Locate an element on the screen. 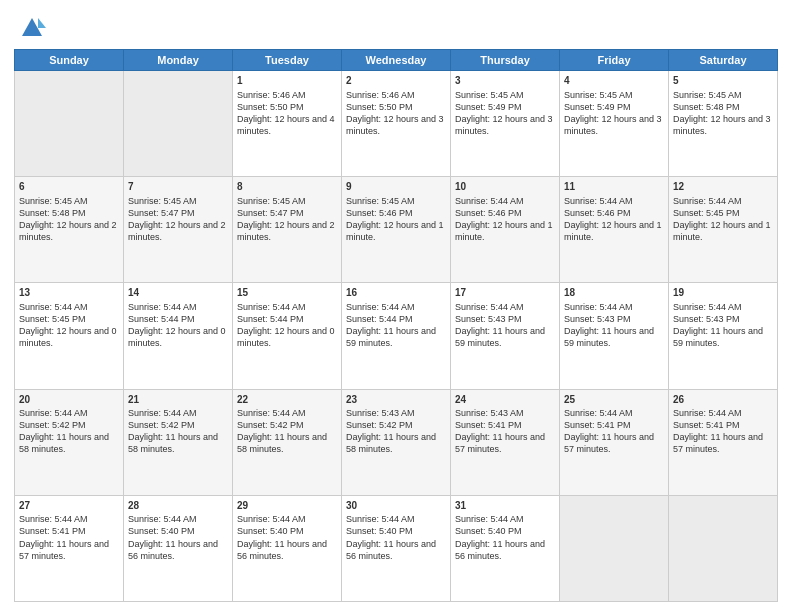 The width and height of the screenshot is (792, 612). calendar-cell: 28Sunrise: 5:44 AMSunset: 5:40 PMDayligh… is located at coordinates (178, 548).